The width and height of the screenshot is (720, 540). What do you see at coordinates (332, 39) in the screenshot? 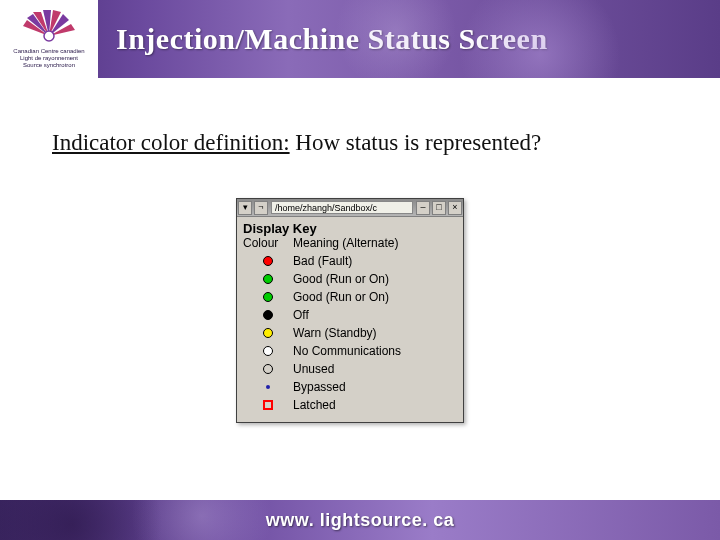
I see `page-title: Injection/Machine Status Screen` at bounding box center [332, 39].